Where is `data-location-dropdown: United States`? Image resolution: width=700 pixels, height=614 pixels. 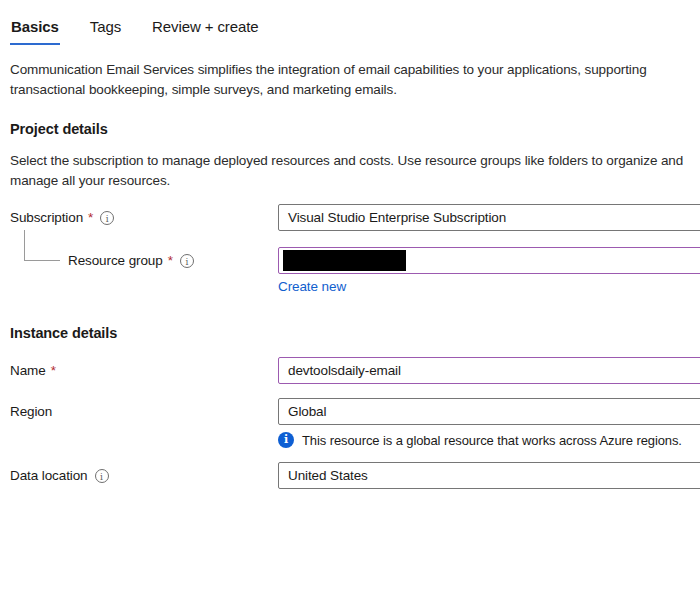 data-location-dropdown: United States is located at coordinates (489, 476).